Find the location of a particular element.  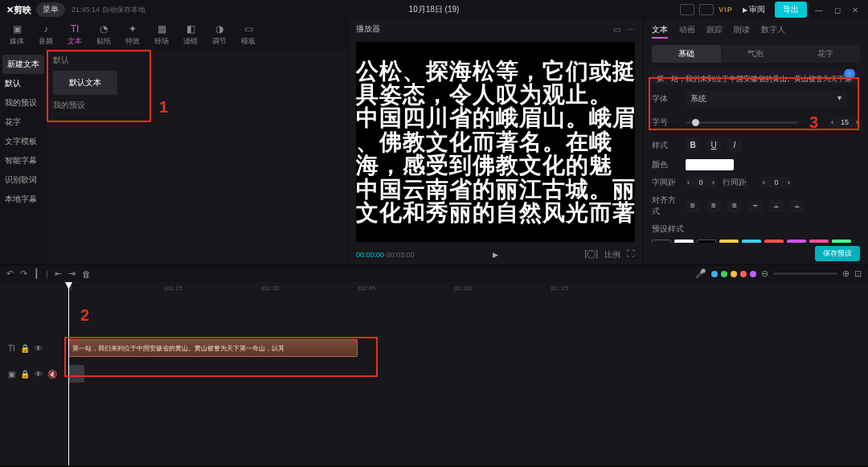

media-track-gutter: ▣ 🔒 👁 🔇 is located at coordinates (34, 375).